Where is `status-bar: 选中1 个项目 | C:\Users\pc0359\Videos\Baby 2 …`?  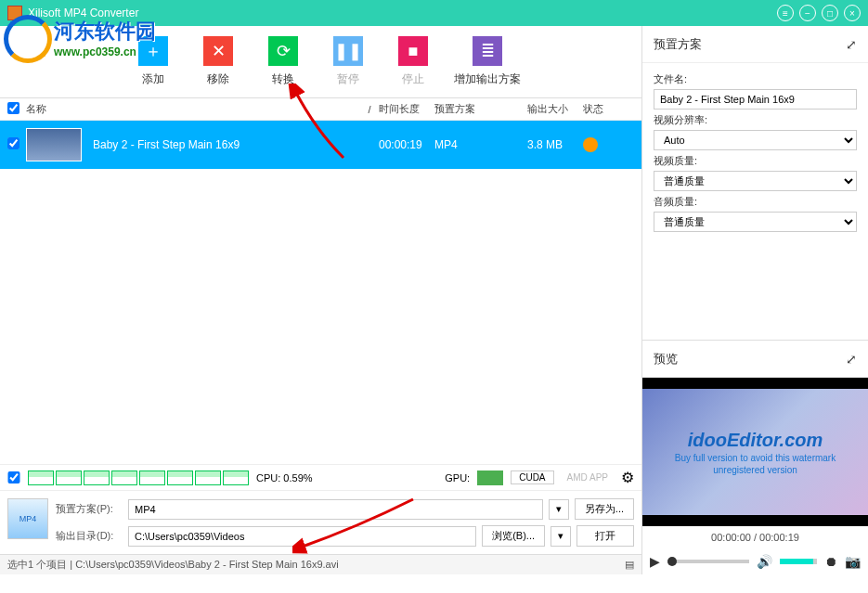 status-bar: 选中1 个项目 | C:\Users\pc0359\Videos\Baby 2 … is located at coordinates (321, 564).